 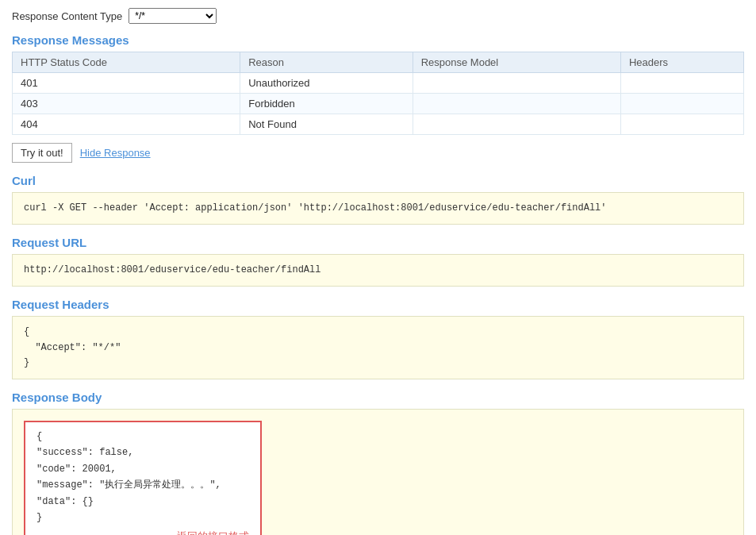 I want to click on table-row: 401Unauthorized, so click(x=378, y=83).